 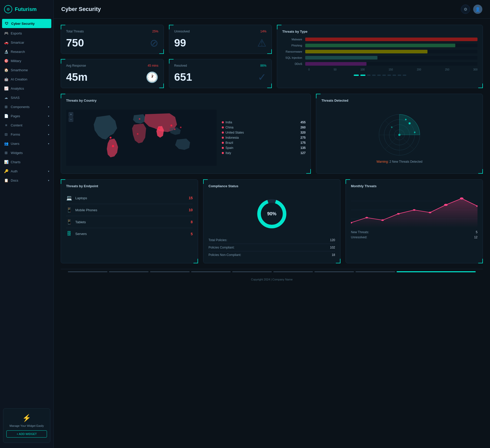 What do you see at coordinates (27, 61) in the screenshot?
I see `sidebar-item-military: 🎯 Military` at bounding box center [27, 61].